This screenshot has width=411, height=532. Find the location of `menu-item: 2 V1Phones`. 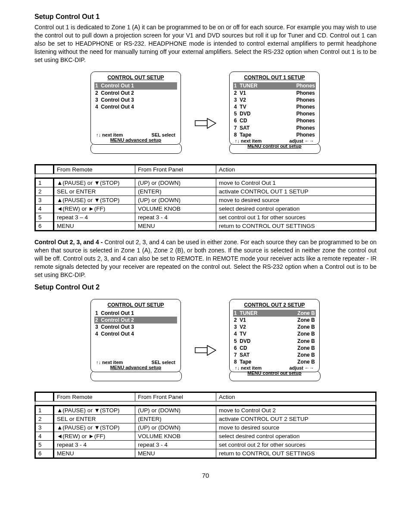

menu-item: 2 V1Phones is located at coordinates (274, 93).